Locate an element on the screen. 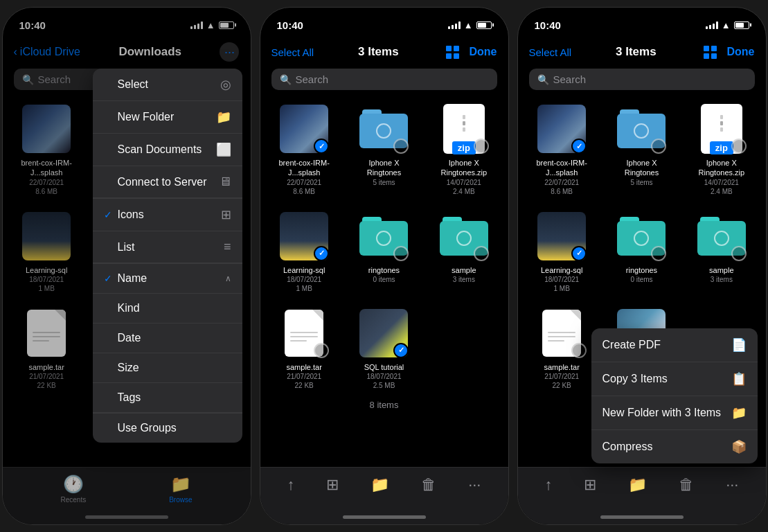  file-item-learningsql-2: Learning-sql 18/07/2021 1 MB is located at coordinates (305, 251).